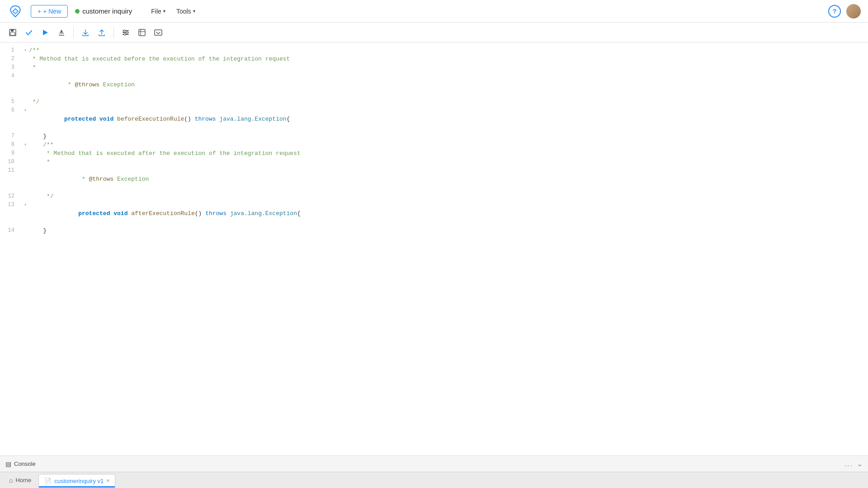 The height and width of the screenshot is (488, 868). What do you see at coordinates (434, 230) in the screenshot?
I see `code-line-14: 14 }` at bounding box center [434, 230].